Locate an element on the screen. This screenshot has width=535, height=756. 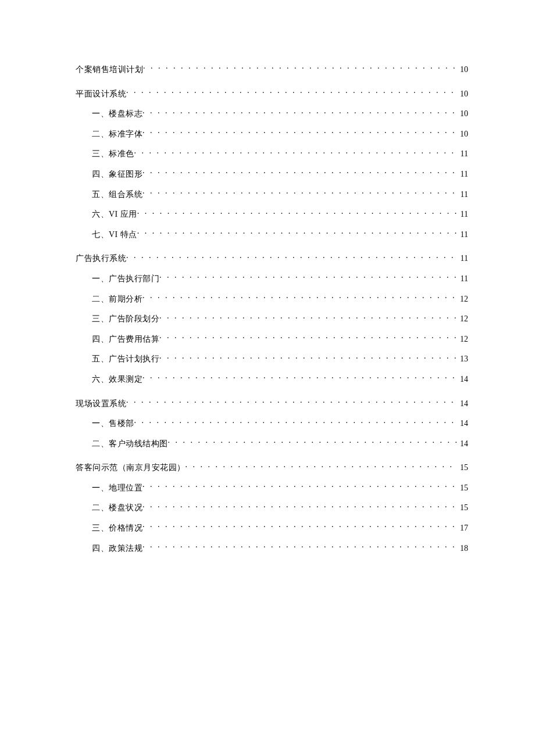
toc-title: 二、楼盘状况 is located at coordinates (117, 508).